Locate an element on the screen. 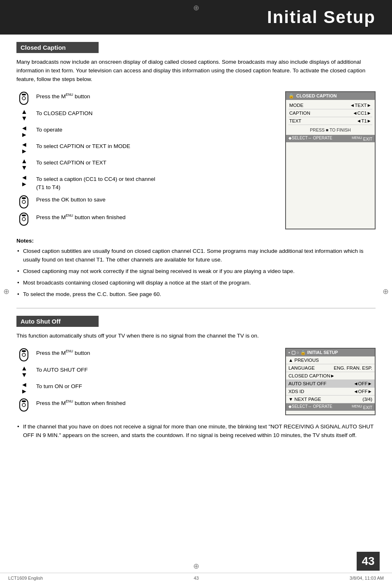 This screenshot has width=392, height=583. s2-step4-text: Press the MENU button when finished is located at coordinates (81, 403).